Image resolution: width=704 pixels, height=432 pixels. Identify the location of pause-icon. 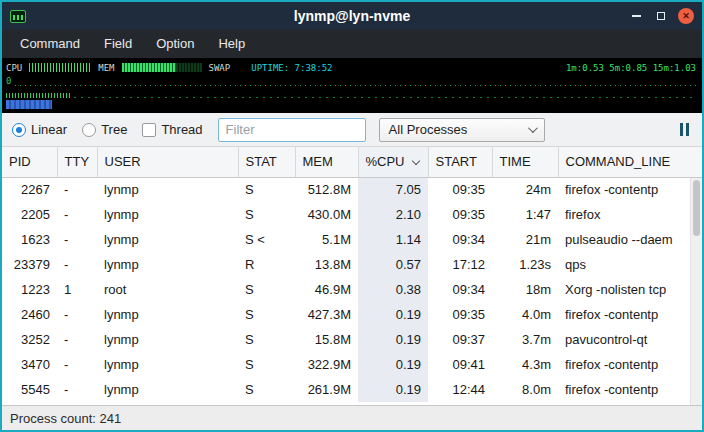
(682, 130).